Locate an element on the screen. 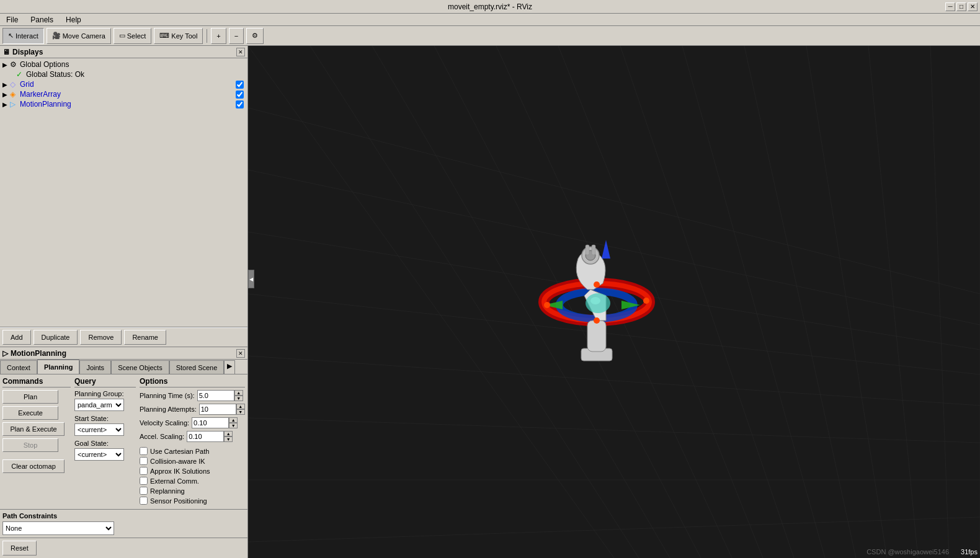 The image size is (980, 558). remove-button: Remove is located at coordinates (100, 337).